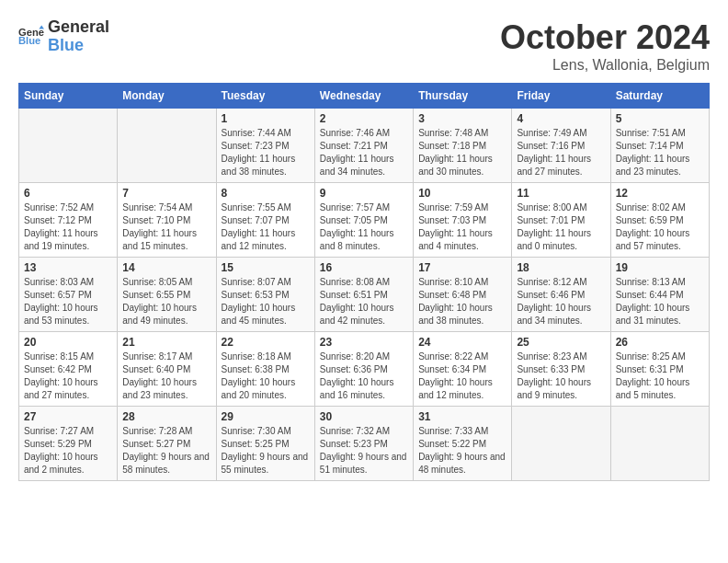  Describe the element at coordinates (660, 342) in the screenshot. I see `day-number: 26` at that location.